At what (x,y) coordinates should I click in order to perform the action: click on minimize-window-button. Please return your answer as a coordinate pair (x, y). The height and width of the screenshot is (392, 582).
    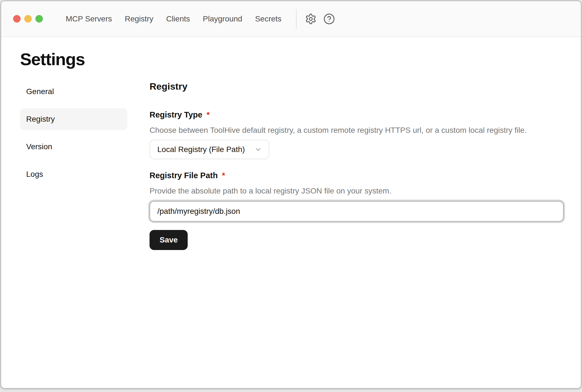
    Looking at the image, I should click on (28, 19).